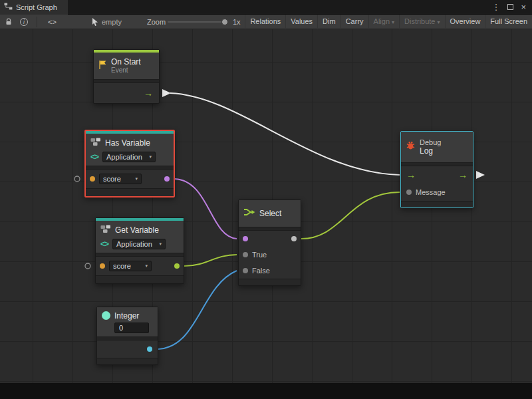 The height and width of the screenshot is (399, 532). What do you see at coordinates (266, 22) in the screenshot?
I see `graph-toolbar: i <> empty Zoom 1x Relations Values Dim …` at bounding box center [266, 22].